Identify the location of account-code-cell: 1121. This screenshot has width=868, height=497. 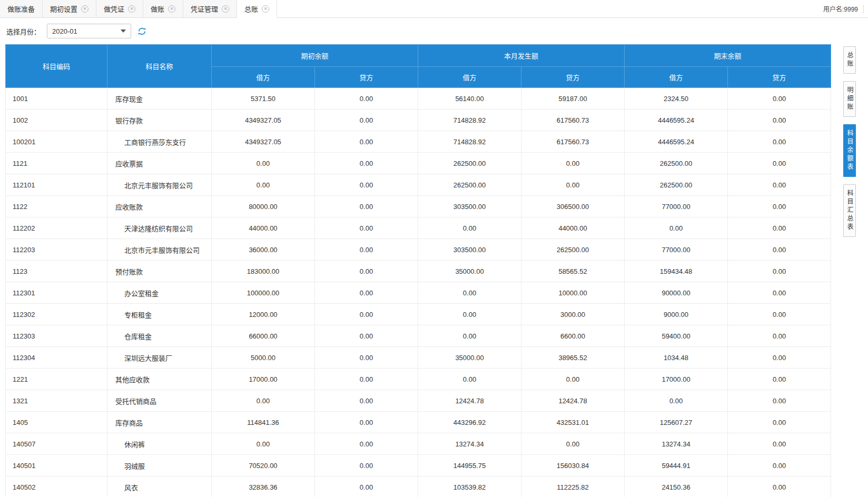
(57, 163).